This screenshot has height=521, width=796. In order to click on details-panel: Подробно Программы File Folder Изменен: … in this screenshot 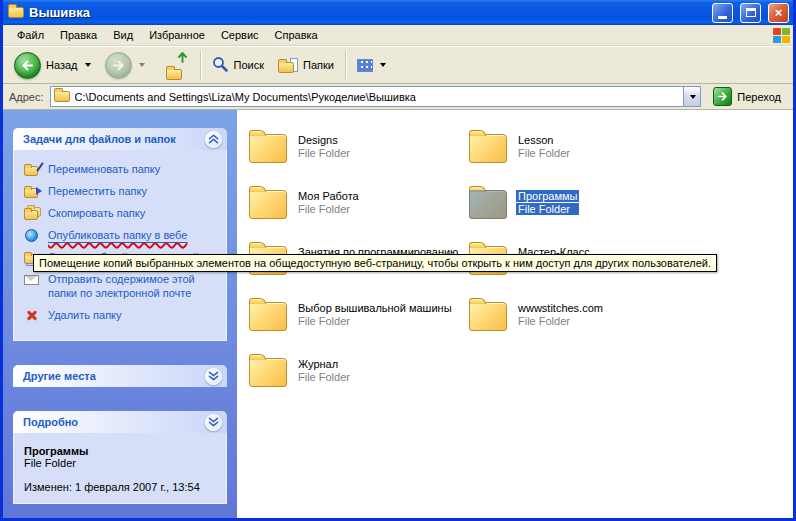, I will do `click(120, 458)`.